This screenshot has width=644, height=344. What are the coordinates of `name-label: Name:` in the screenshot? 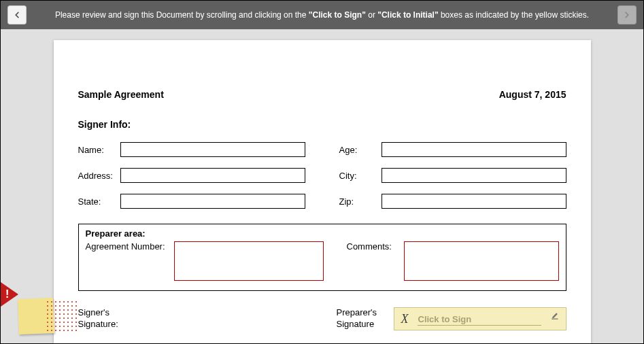 It's located at (99, 150).